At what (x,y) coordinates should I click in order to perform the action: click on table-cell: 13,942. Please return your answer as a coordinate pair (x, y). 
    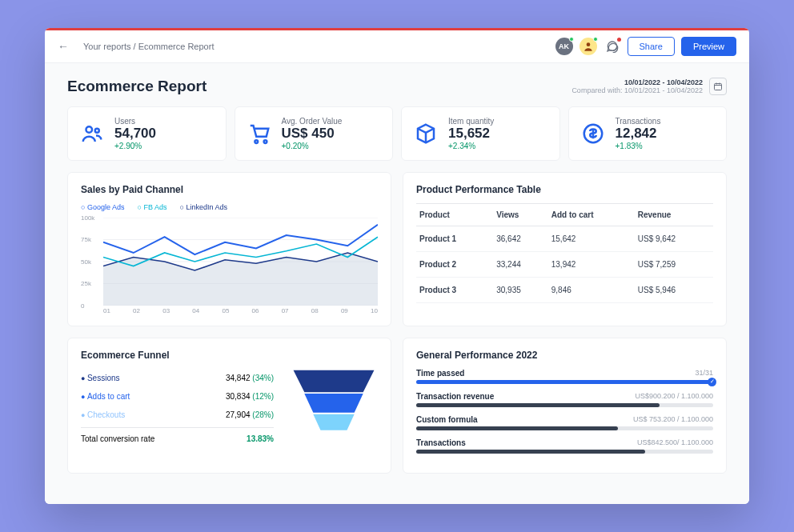
    Looking at the image, I should click on (591, 264).